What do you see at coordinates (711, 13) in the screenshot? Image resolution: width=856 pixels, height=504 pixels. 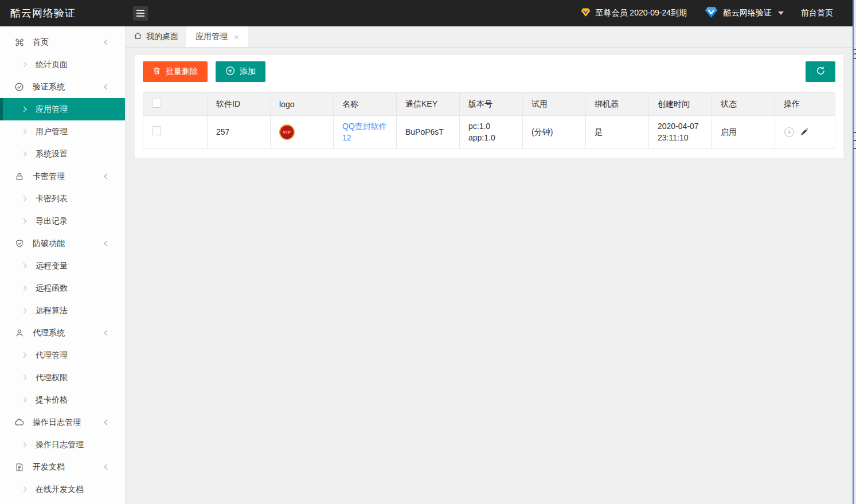 I see `avatar-gem-icon` at bounding box center [711, 13].